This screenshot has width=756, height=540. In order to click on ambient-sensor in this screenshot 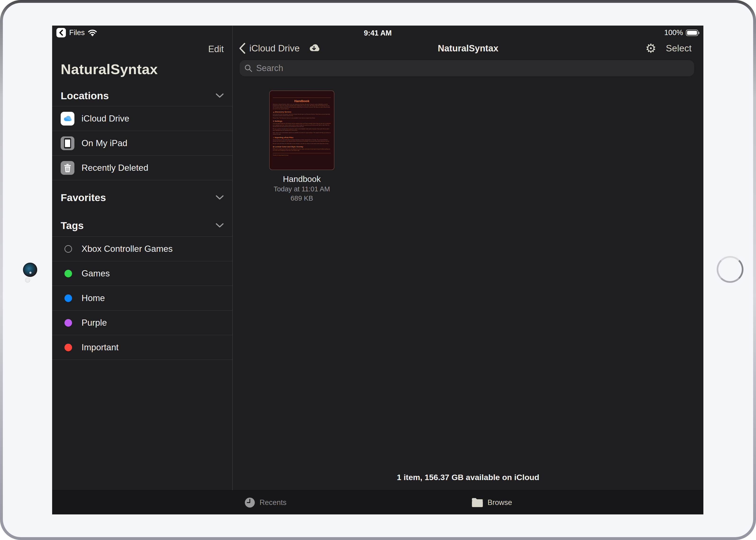, I will do `click(27, 280)`.